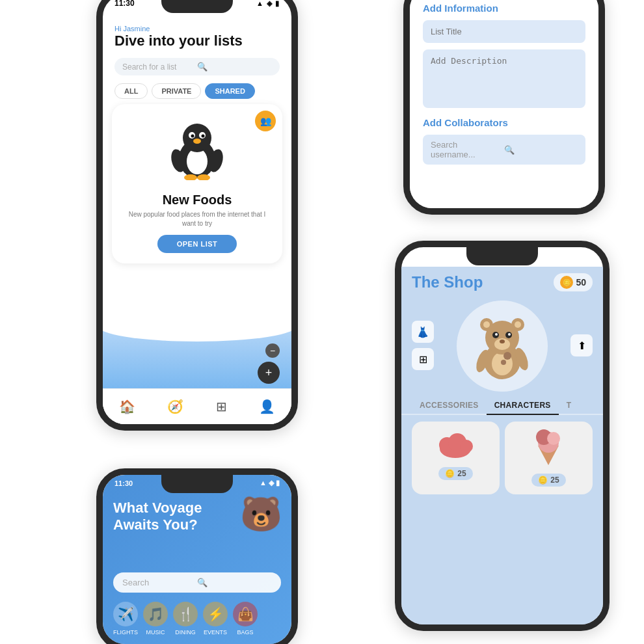 The height and width of the screenshot is (644, 644). Describe the element at coordinates (197, 152) in the screenshot. I see `penguin-illustration` at that location.